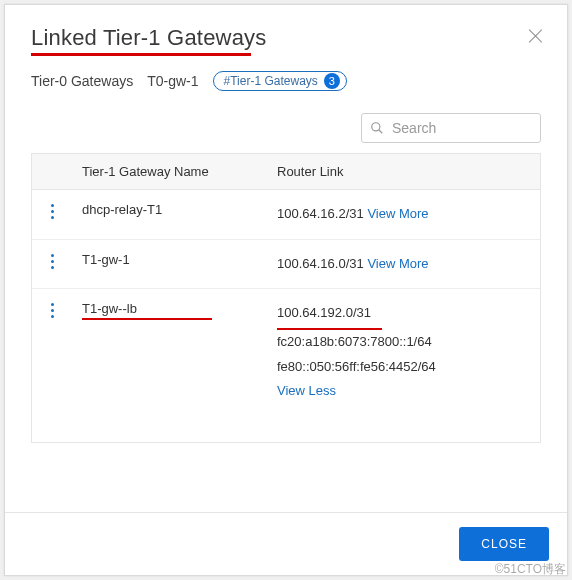  I want to click on annotation-underline-name, so click(147, 319).